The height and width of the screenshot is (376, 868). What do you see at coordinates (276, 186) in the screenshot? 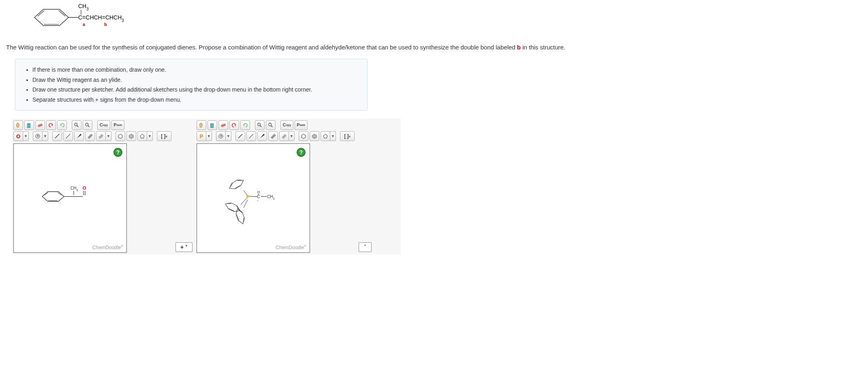
I see `sketcher-2: + − Copy Paste P ▼ + ▼` at bounding box center [276, 186].